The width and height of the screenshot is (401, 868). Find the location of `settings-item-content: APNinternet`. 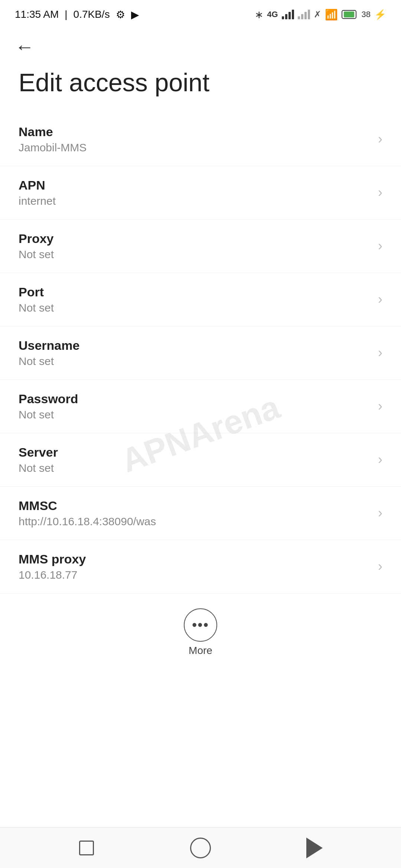

settings-item-content: APNinternet is located at coordinates (195, 193).